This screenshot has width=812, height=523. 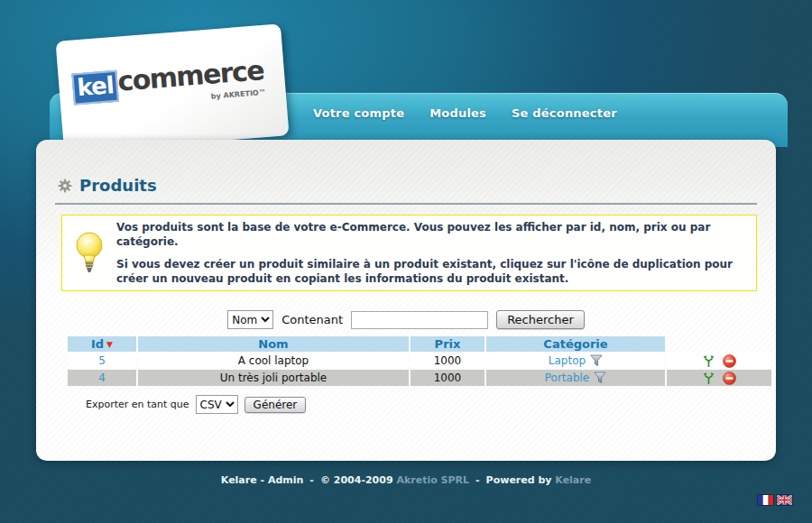 What do you see at coordinates (567, 361) in the screenshot?
I see `category-link: Laptop` at bounding box center [567, 361].